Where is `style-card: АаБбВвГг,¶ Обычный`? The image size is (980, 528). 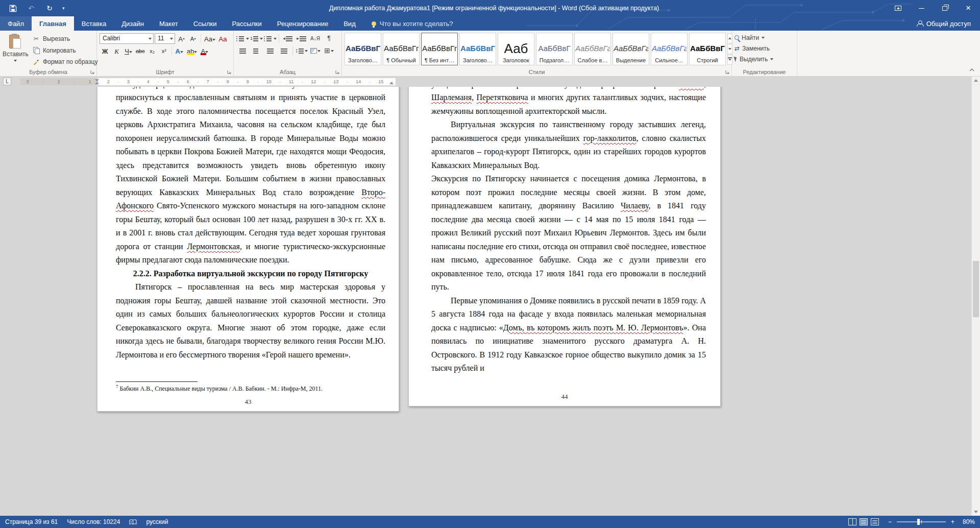
style-card: АаБбВвГг,¶ Обычный is located at coordinates (401, 49).